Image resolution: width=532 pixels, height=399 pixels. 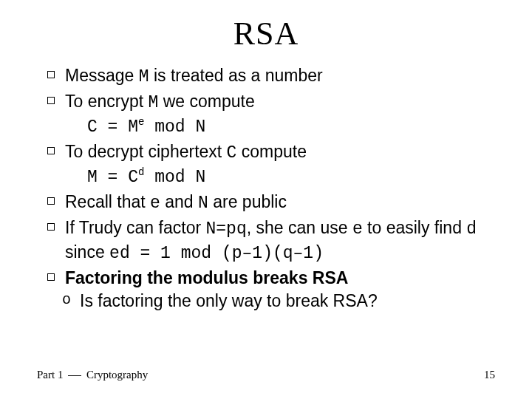 What do you see at coordinates (106, 101) in the screenshot?
I see `text: To encrypt` at bounding box center [106, 101].